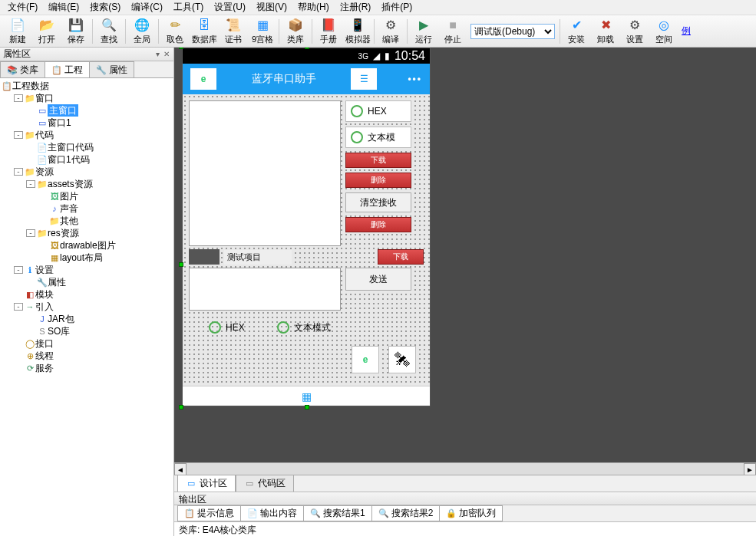  Describe the element at coordinates (664, 31) in the screenshot. I see `toolbar-空间-button: ◎空间` at that location.